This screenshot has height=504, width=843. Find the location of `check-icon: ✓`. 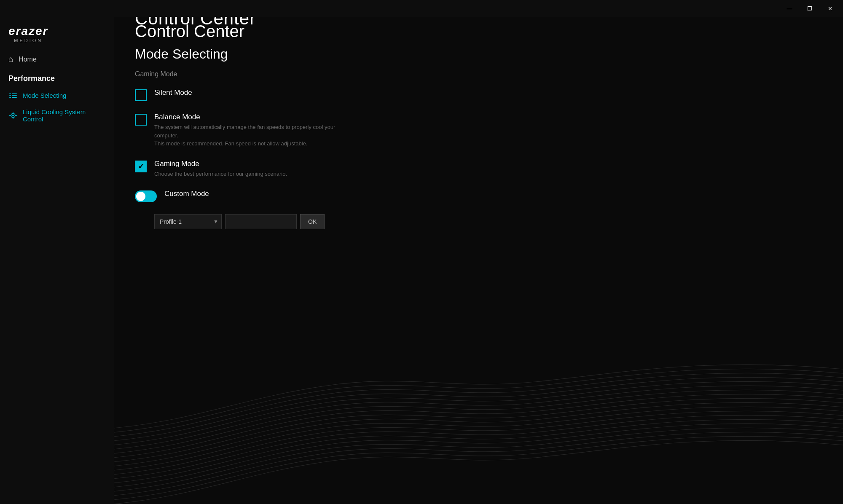

check-icon: ✓ is located at coordinates (141, 166).